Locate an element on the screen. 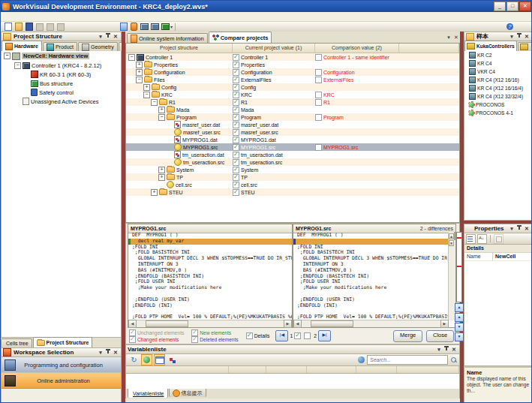 This screenshot has height=403, width=532. compare-row: MYPROG1.dat MYPROG1.dat is located at coordinates (293, 140).